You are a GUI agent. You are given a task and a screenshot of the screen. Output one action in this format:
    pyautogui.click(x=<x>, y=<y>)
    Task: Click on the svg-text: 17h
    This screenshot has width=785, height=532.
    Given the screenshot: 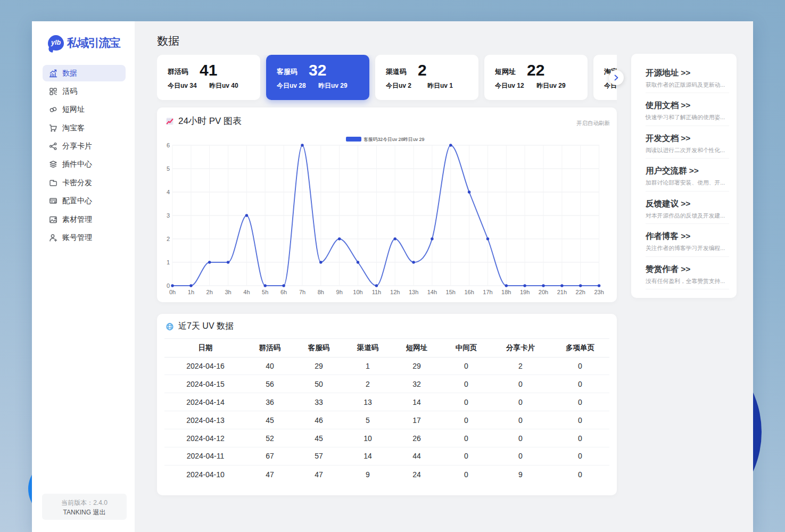 What is the action you would take?
    pyautogui.click(x=487, y=292)
    